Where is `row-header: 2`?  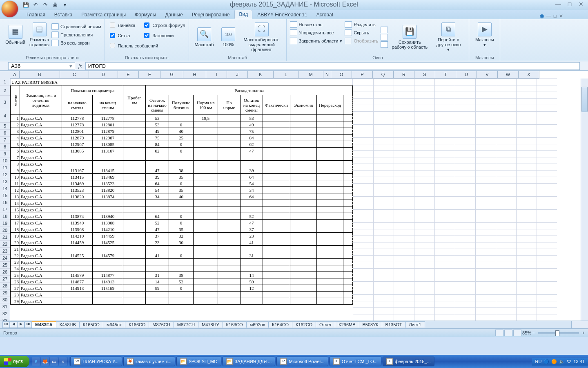
row-header: 2 is located at coordinates (5, 91).